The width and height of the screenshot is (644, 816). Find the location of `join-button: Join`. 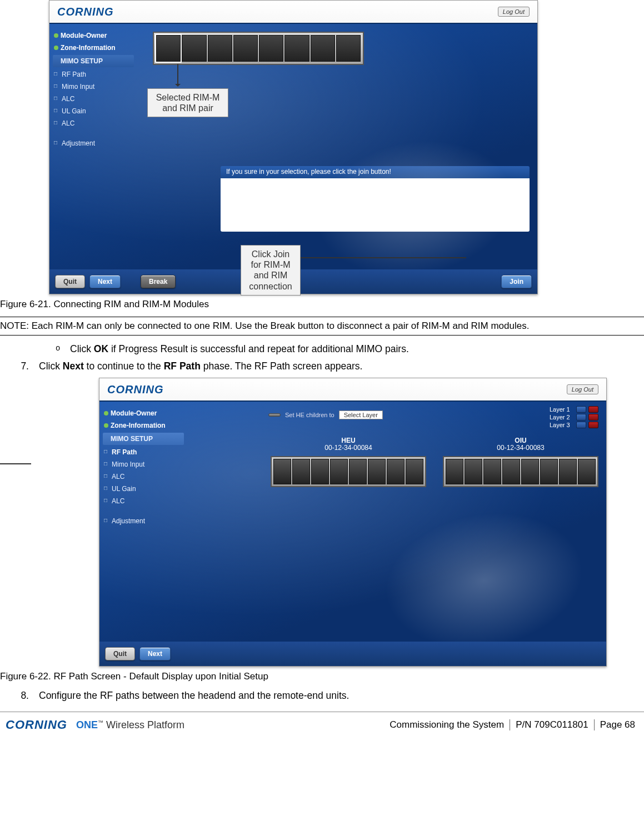

join-button: Join is located at coordinates (517, 282).